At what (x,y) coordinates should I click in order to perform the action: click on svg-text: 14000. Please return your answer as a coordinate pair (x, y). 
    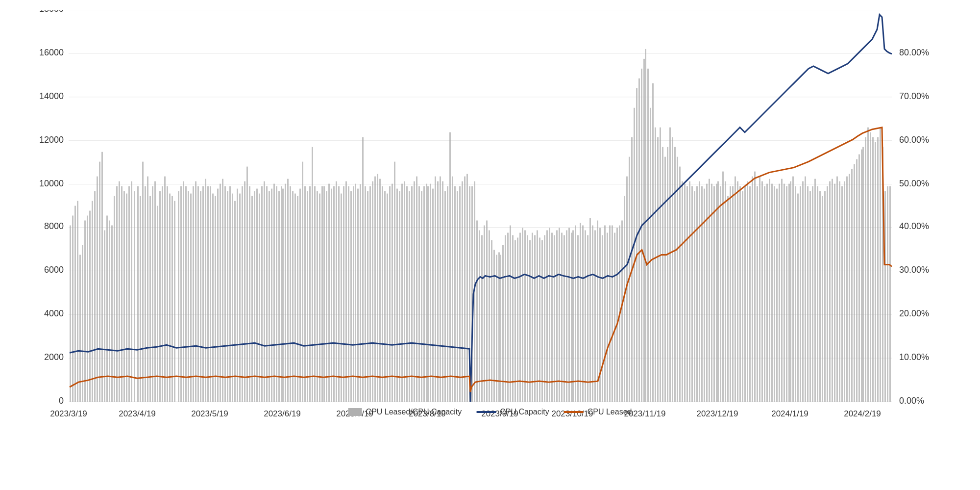
    Looking at the image, I should click on (51, 96).